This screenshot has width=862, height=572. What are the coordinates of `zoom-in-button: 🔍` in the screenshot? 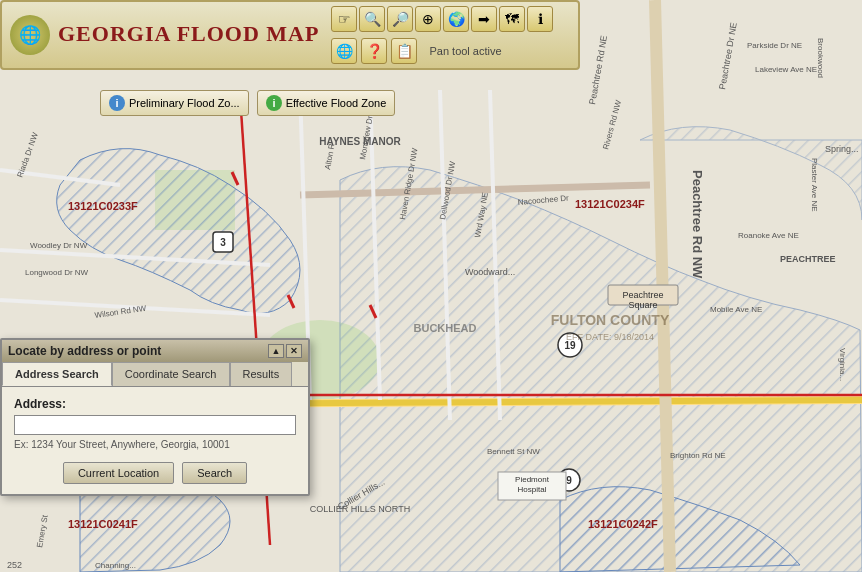 It's located at (372, 19).